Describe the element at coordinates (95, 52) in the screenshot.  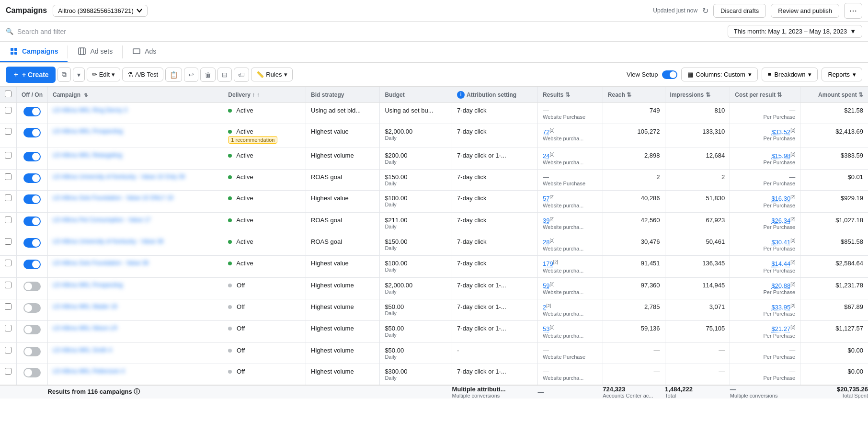
I see `tab-adsets: Ad sets` at that location.